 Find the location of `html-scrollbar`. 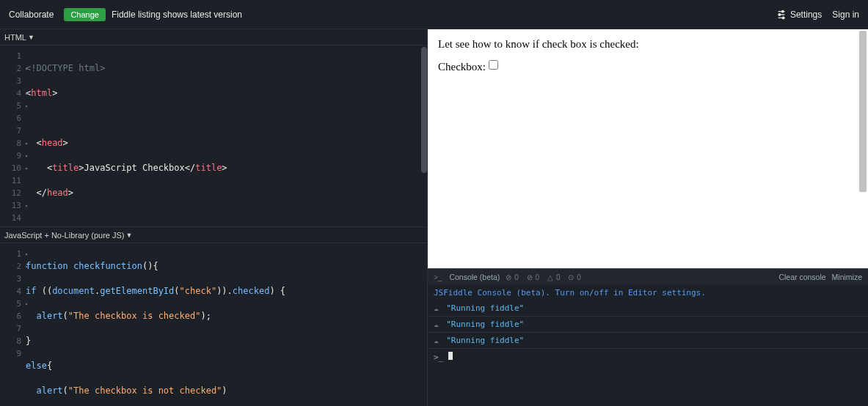

html-scrollbar is located at coordinates (423, 136).